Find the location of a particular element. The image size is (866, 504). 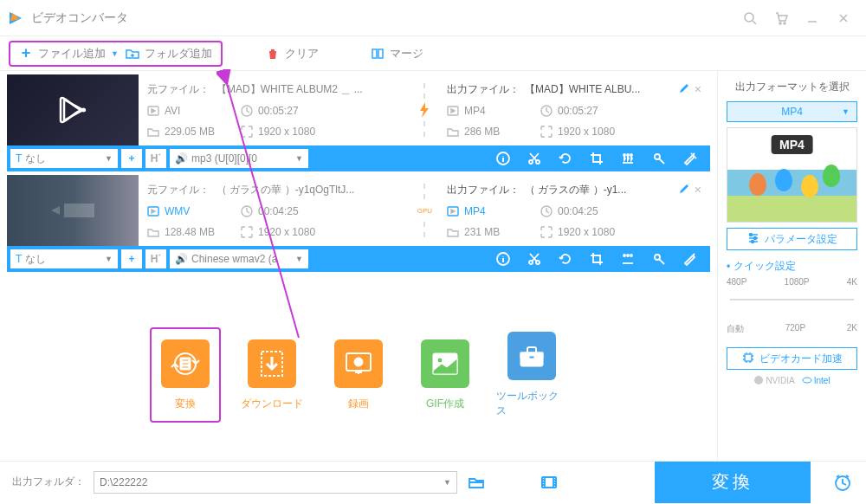

preset-2k: 2K is located at coordinates (852, 329).